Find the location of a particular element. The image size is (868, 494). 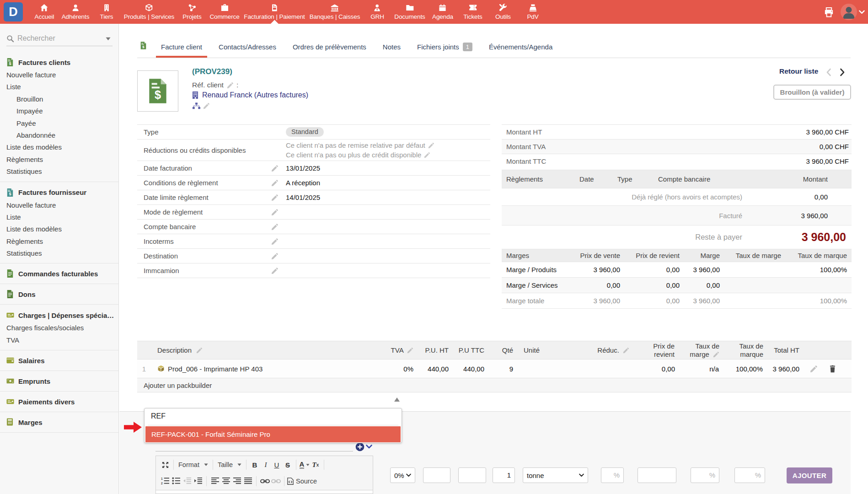

menu-item: Brouillon is located at coordinates (59, 99).